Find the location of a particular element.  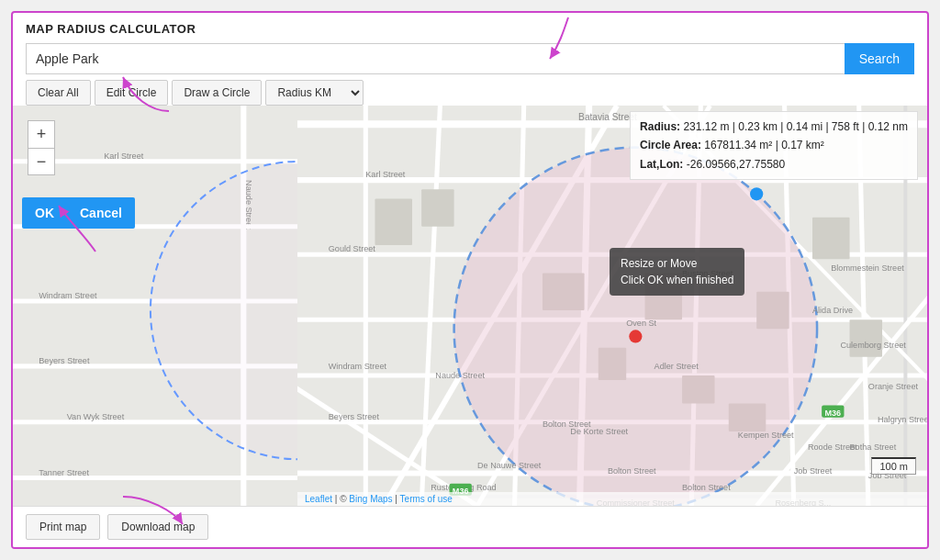

resize-tooltip: Resize or Move Click OK when finished is located at coordinates (677, 272).